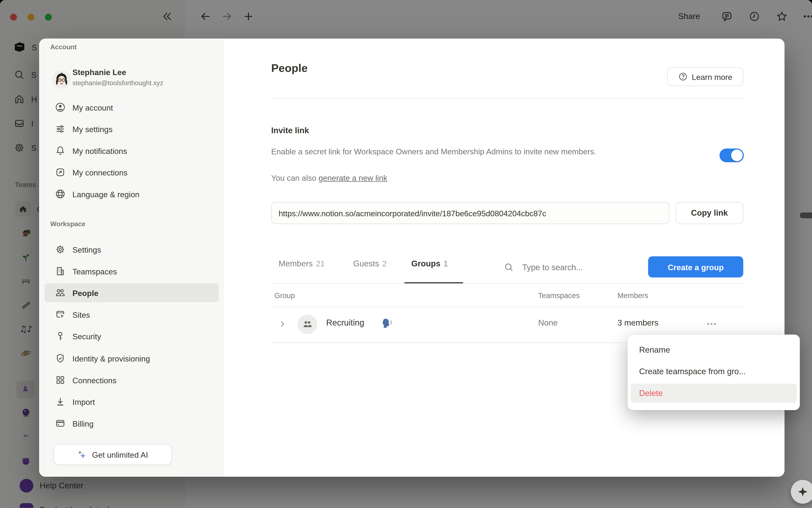  I want to click on menu-item-rename: Rename, so click(714, 350).